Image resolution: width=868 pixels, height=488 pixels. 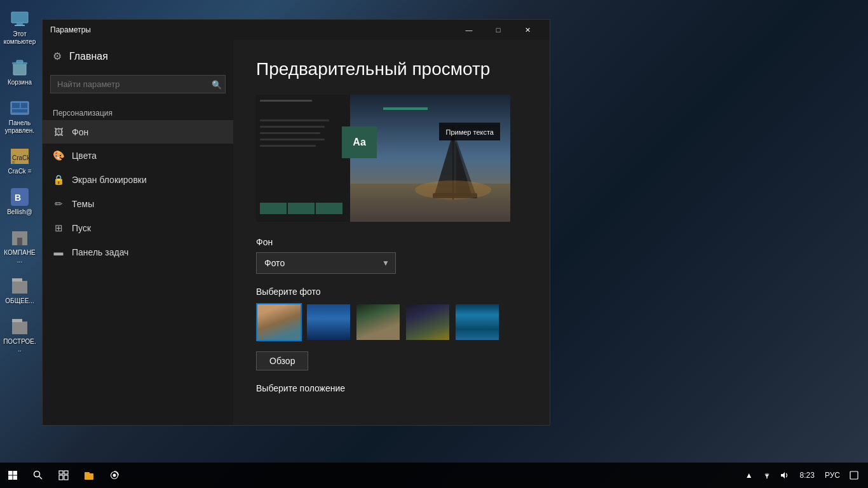 I want to click on search-icon: 🔍, so click(x=217, y=84).